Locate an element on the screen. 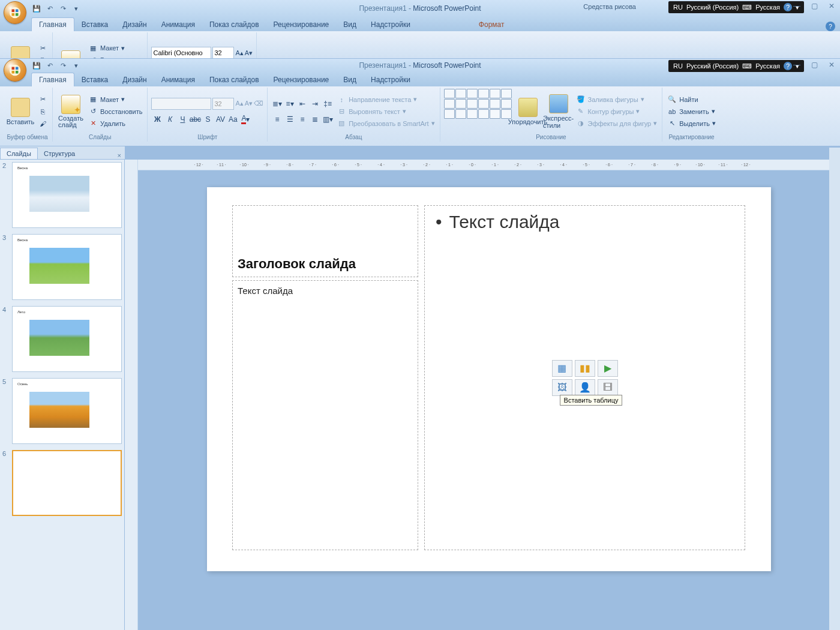  font-color-button: A▾ is located at coordinates (245, 119).